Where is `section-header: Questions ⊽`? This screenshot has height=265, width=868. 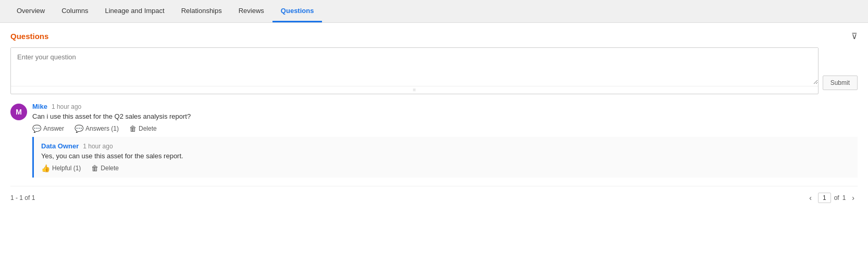 section-header: Questions ⊽ is located at coordinates (434, 36).